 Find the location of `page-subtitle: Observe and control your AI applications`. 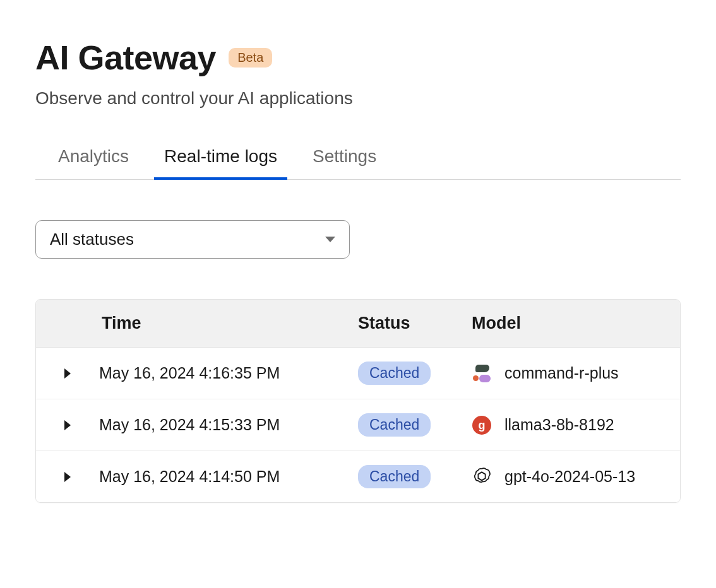

page-subtitle: Observe and control your AI applications is located at coordinates (358, 98).